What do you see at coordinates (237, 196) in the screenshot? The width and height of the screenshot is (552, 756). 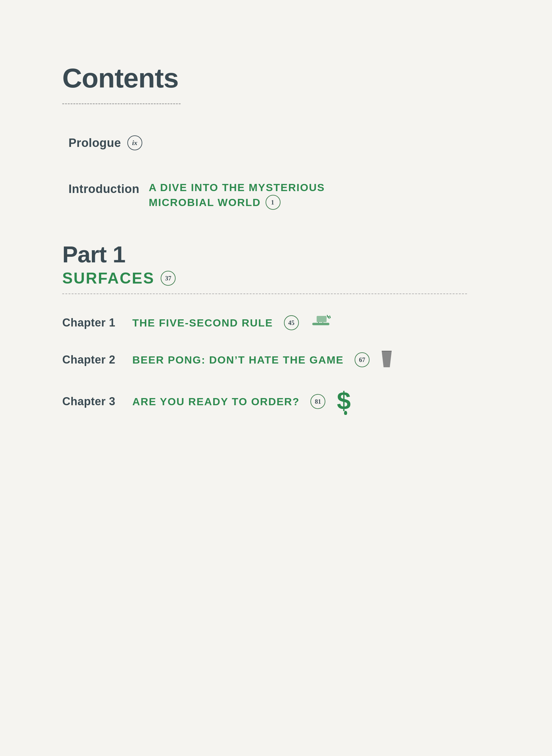 I see `introduction-text-block: A DIVE INTO THE MYSTERIOUS MICROBIAL WOR…` at bounding box center [237, 196].